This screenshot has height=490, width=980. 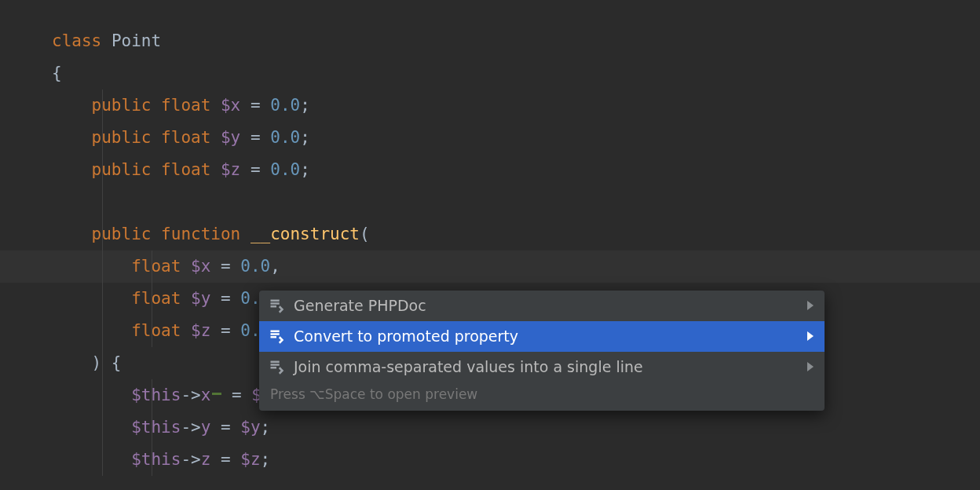 I want to click on keyword-class: class, so click(x=77, y=41).